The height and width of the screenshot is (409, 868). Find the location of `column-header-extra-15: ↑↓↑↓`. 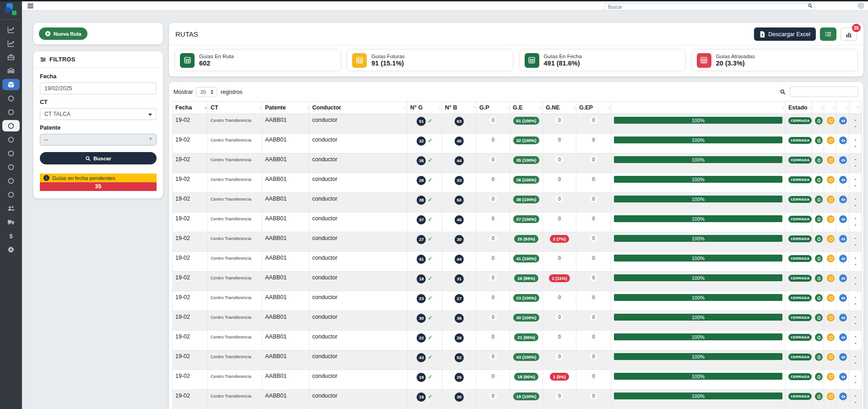

column-header-extra-15: ↑↓↑↓ is located at coordinates (856, 108).